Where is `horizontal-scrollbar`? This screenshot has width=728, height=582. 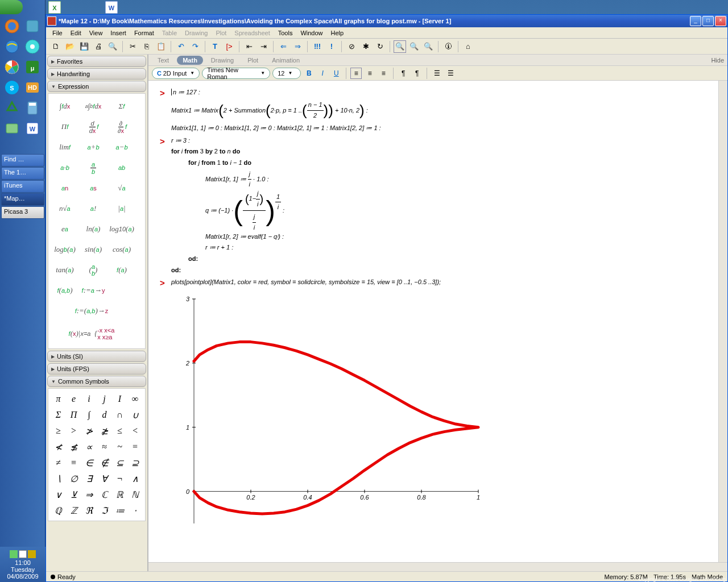 horizontal-scrollbar is located at coordinates (438, 567).